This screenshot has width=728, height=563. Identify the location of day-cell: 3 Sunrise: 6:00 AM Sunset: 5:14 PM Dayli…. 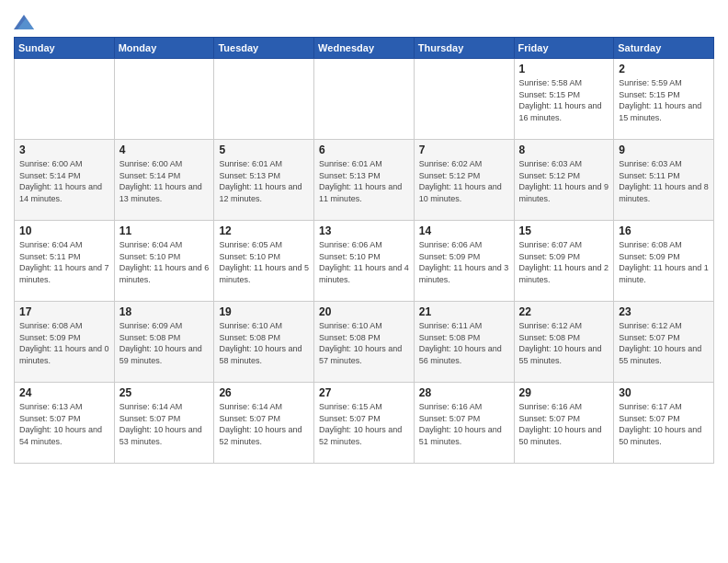
(64, 180).